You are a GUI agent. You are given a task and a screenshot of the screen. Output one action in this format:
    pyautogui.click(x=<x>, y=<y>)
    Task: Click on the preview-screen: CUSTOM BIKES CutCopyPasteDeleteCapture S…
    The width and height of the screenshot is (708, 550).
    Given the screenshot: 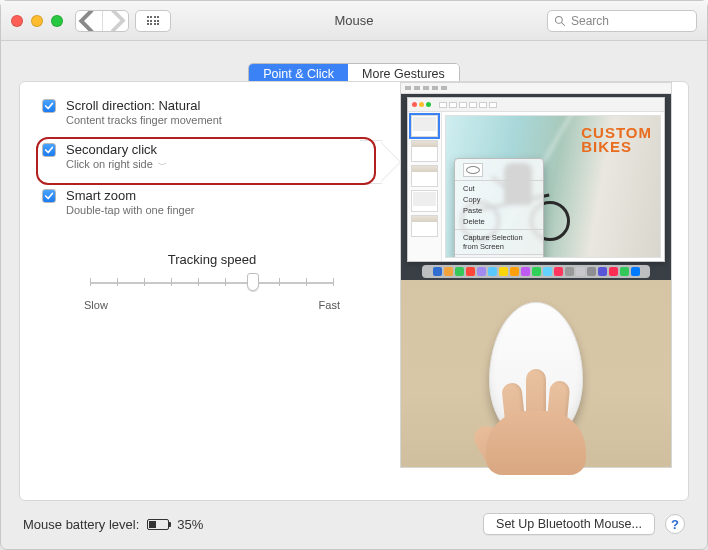 What is the action you would take?
    pyautogui.click(x=536, y=182)
    